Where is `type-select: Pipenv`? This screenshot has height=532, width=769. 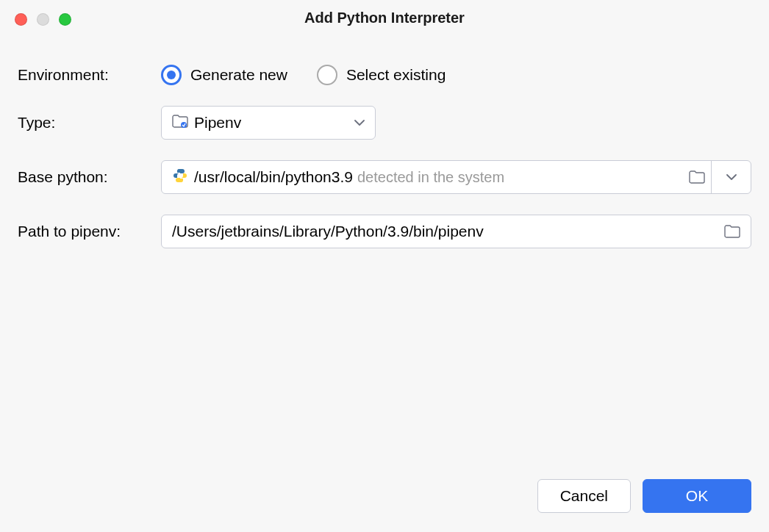
type-select: Pipenv is located at coordinates (268, 123).